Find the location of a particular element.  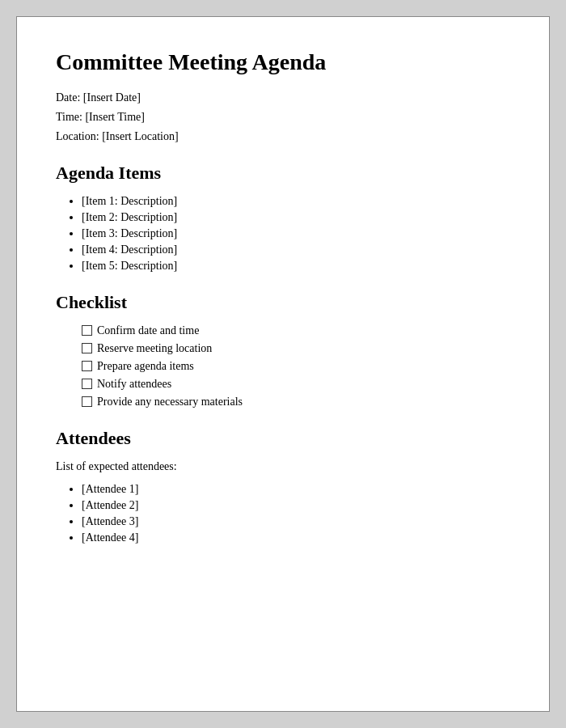

checklist-item: Confirm date and time is located at coordinates (296, 331).